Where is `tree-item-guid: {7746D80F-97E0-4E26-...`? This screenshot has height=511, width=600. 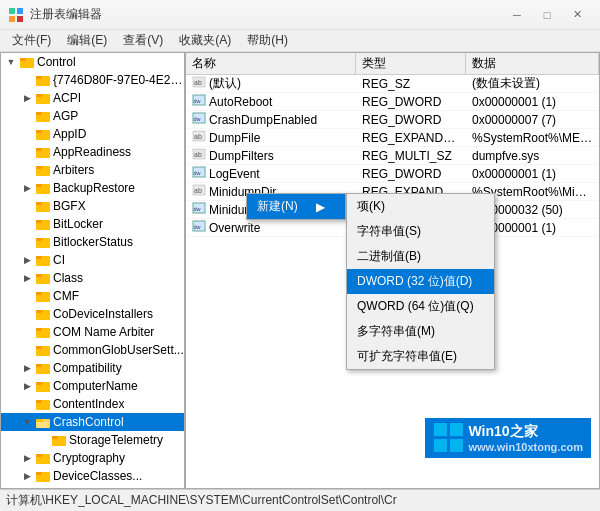
tree-item-guid: {7746D80F-97E0-4E26-... is located at coordinates (92, 80).